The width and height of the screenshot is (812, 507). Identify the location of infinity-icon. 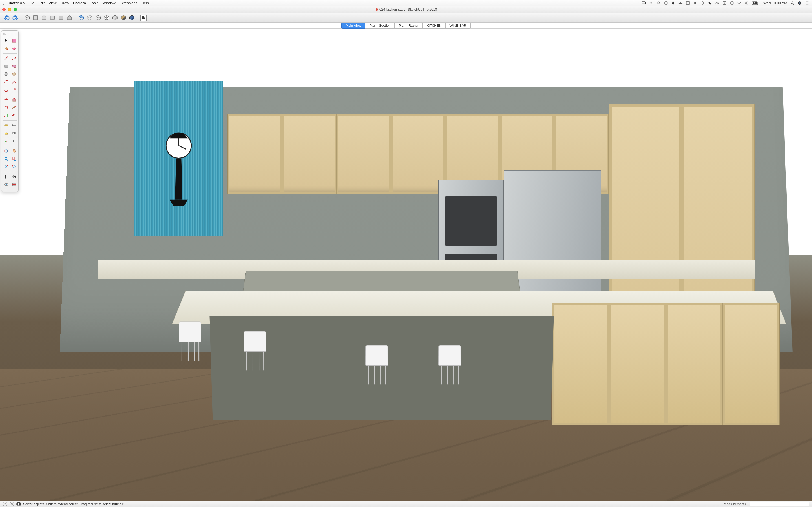
(695, 3).